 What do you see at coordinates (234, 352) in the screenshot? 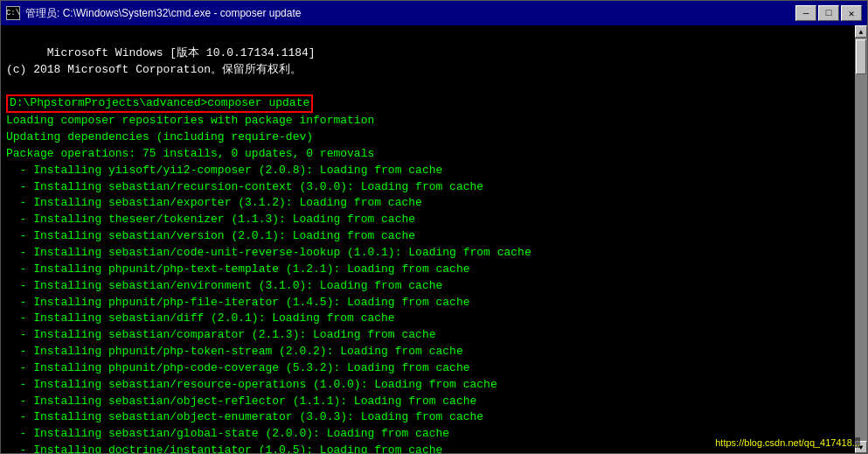
I see `line-18: - Installing phpunit/php-token-stream (2…` at bounding box center [234, 352].